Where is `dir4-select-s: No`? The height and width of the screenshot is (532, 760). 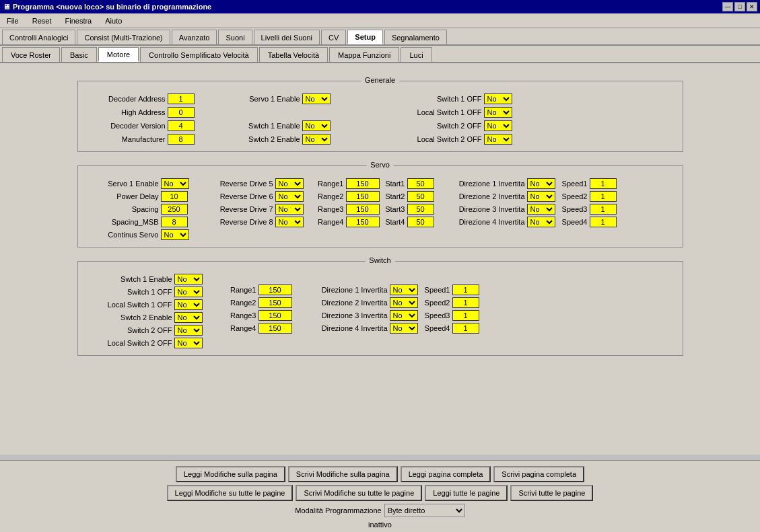 dir4-select-s: No is located at coordinates (541, 222).